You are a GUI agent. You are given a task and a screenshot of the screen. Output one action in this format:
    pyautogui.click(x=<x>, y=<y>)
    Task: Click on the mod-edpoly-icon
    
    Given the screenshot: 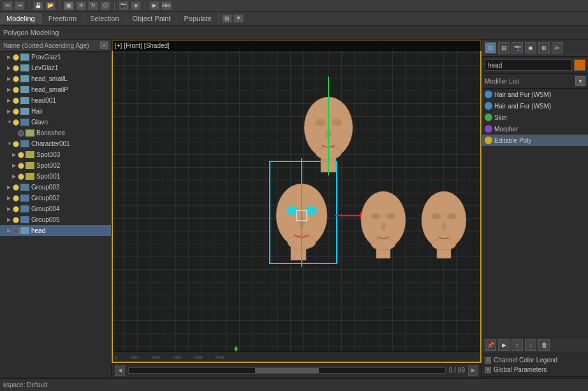 What is the action you would take?
    pyautogui.click(x=489, y=140)
    